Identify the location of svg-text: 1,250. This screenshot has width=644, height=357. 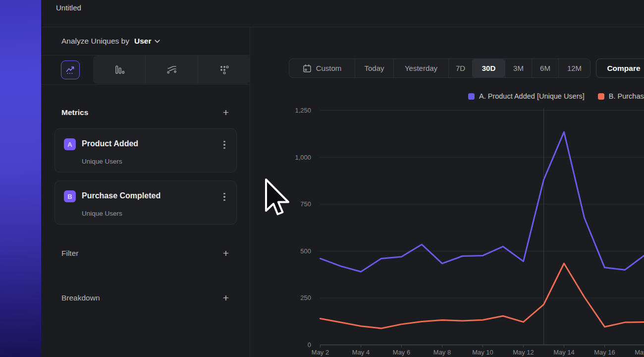
(303, 110).